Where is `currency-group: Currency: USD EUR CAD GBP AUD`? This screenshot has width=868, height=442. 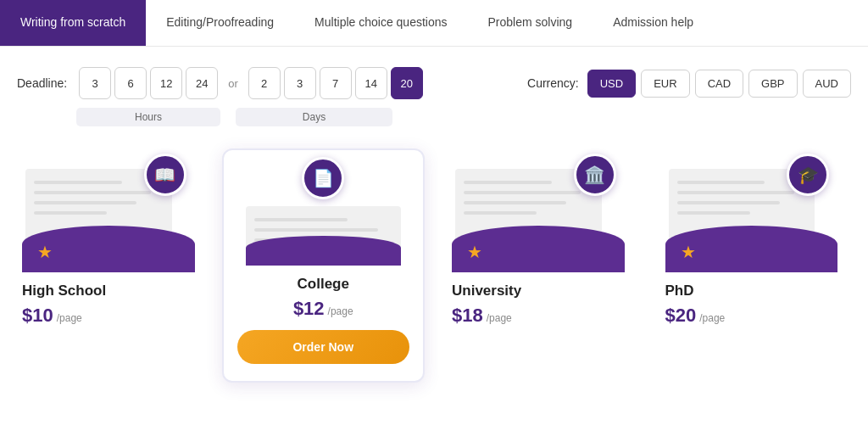 currency-group: Currency: USD EUR CAD GBP AUD is located at coordinates (689, 83).